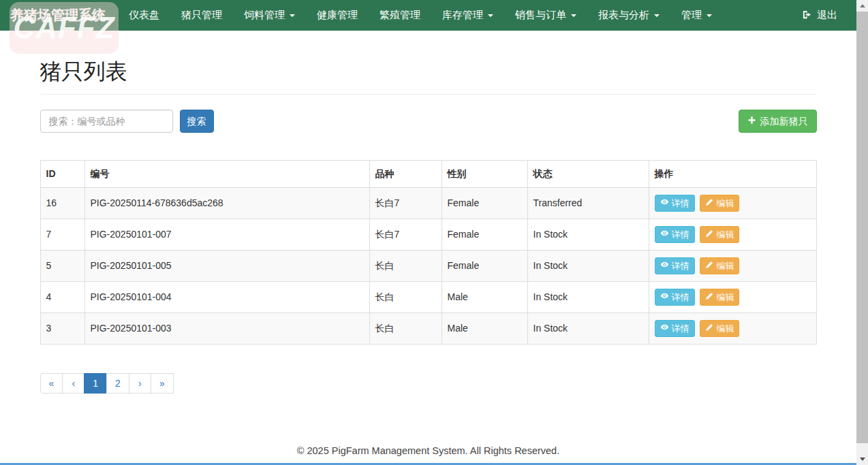 The width and height of the screenshot is (868, 465). What do you see at coordinates (64, 15) in the screenshot?
I see `app-brand: 养猪场管理系统` at bounding box center [64, 15].